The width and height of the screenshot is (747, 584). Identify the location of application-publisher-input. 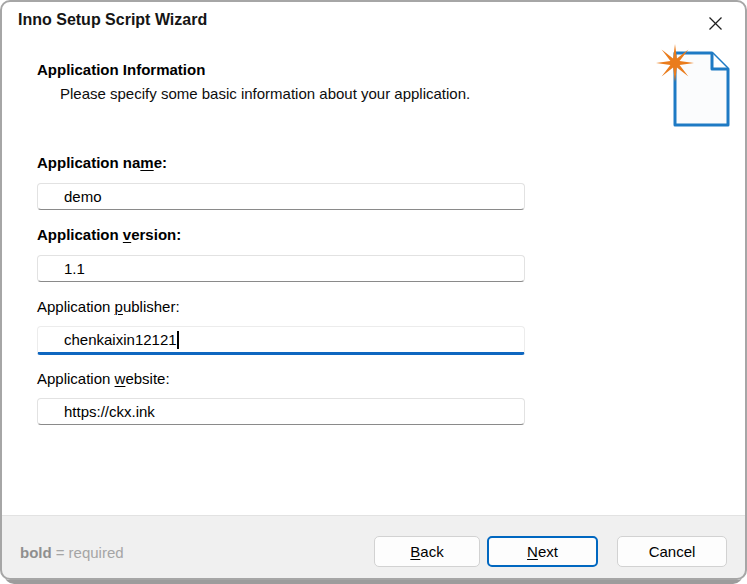
(281, 340).